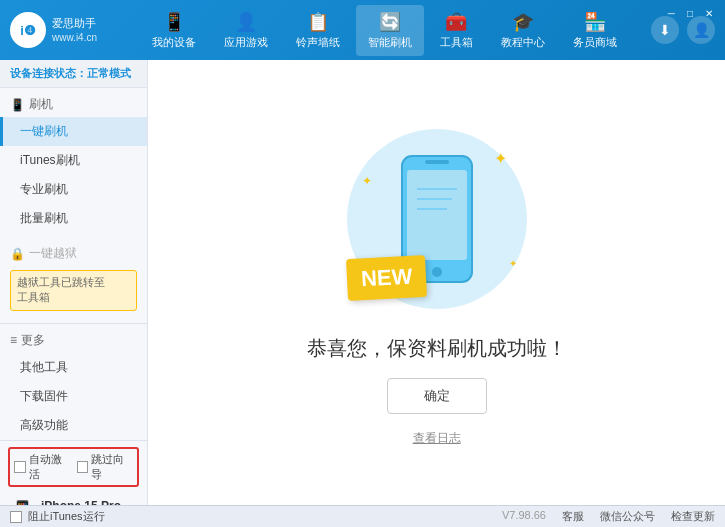  Describe the element at coordinates (390, 30) in the screenshot. I see `nav-smart-flash: 🔄 智能刷机` at that location.